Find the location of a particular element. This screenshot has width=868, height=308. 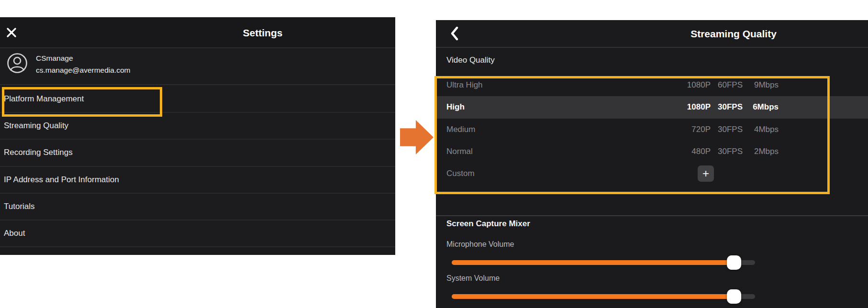

avatar-person-icon is located at coordinates (17, 63).